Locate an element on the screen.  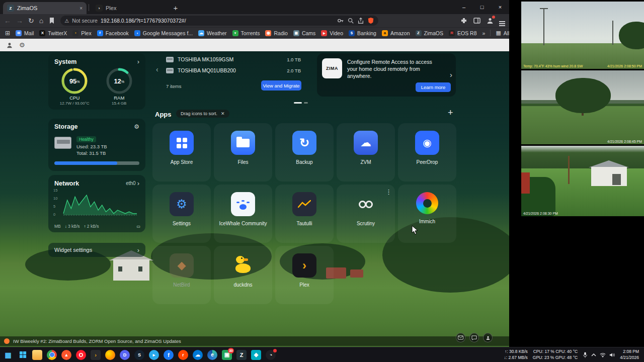
facebook-icon: f is located at coordinates (169, 355).